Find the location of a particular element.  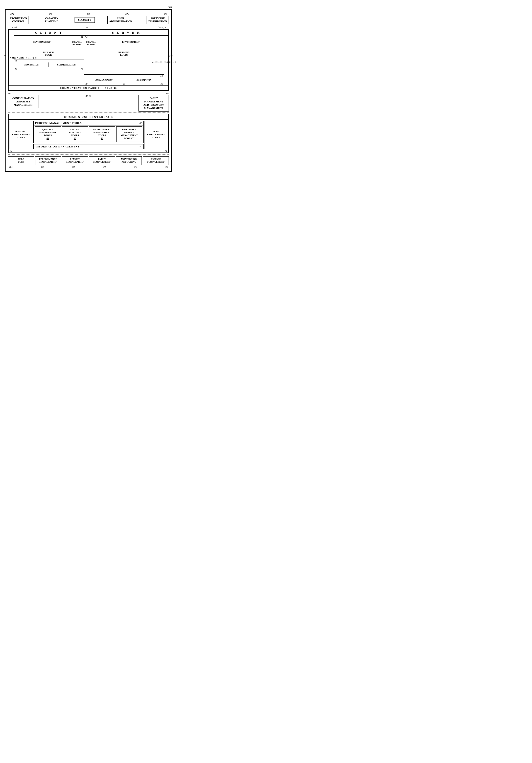

ref-64: 64 is located at coordinates (11, 151).